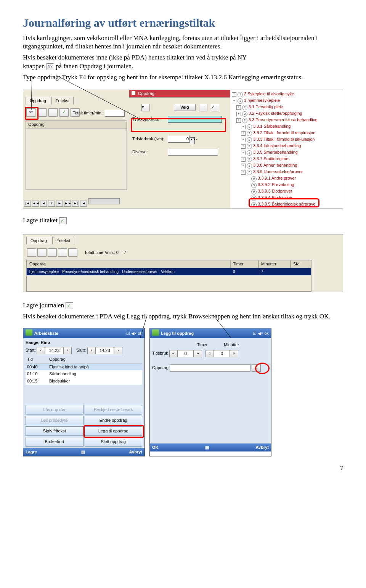 This screenshot has width=366, height=588. What do you see at coordinates (92, 351) in the screenshot?
I see `pda1-slutt-dec: ‹` at bounding box center [92, 351].